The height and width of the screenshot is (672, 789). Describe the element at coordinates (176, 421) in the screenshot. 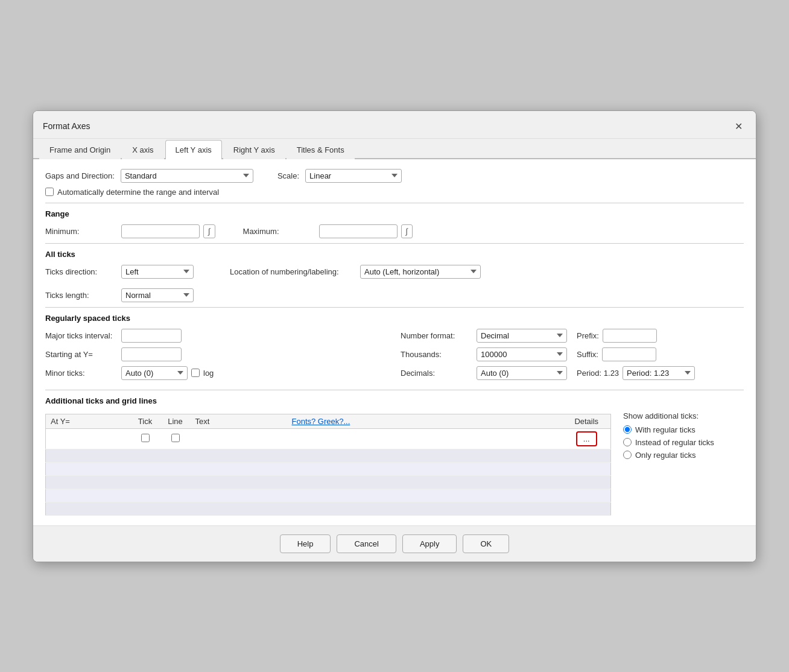

I see `col-line-header: Line` at that location.